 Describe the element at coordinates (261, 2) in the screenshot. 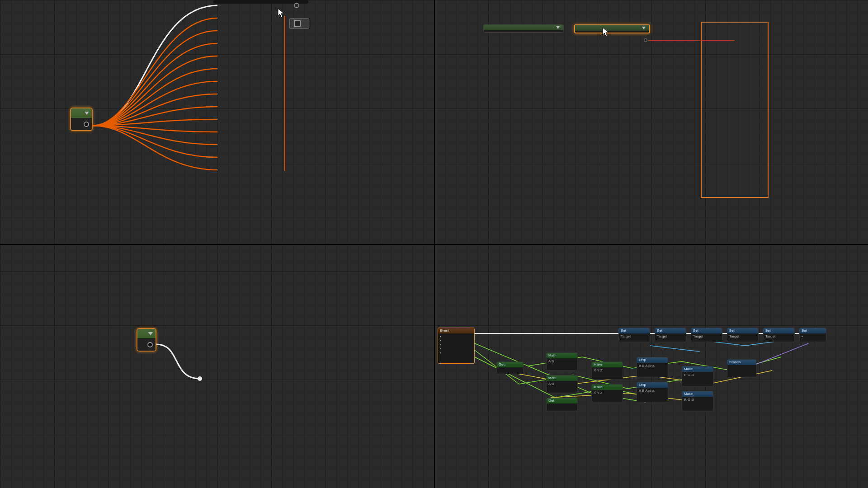

I see `material-node-pins` at that location.